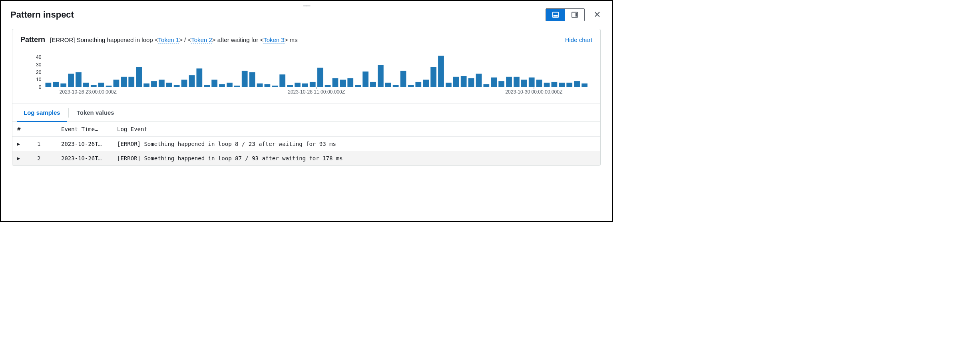  What do you see at coordinates (306, 74) in the screenshot?
I see `bar-chart: 0102030402023-10-26 23:00:00.000Z2023-10…` at bounding box center [306, 74].